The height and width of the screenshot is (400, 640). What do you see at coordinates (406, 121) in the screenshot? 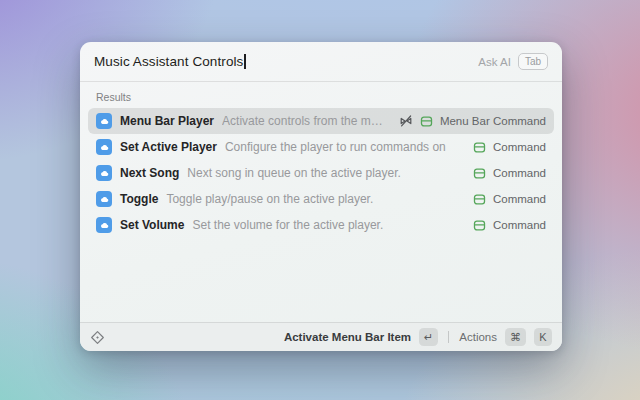
I see `menubar-muted-icon` at bounding box center [406, 121].